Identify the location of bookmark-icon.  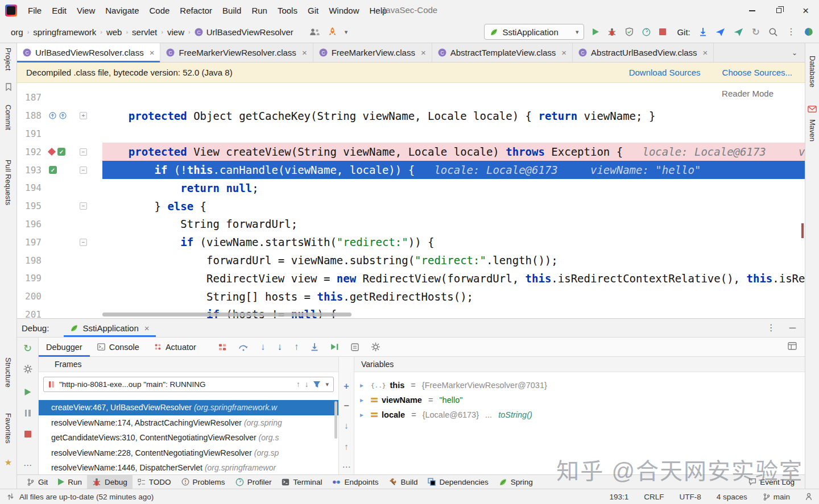
(9, 87).